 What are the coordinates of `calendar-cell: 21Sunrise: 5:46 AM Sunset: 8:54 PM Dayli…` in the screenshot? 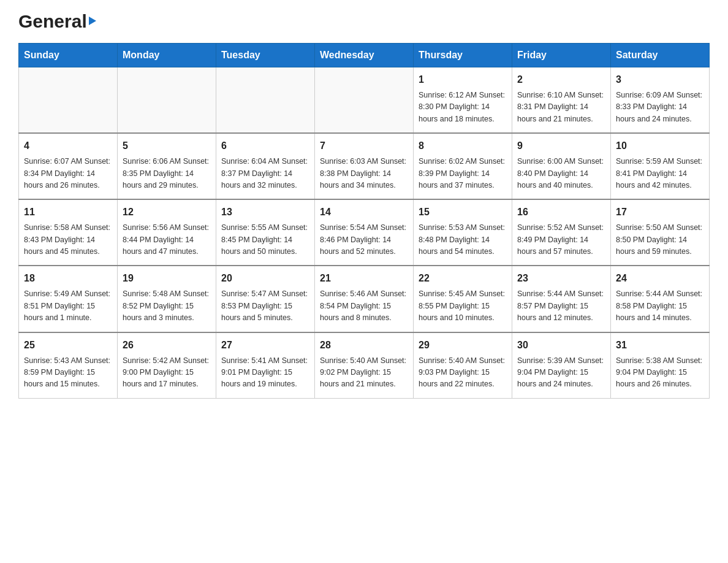 It's located at (364, 299).